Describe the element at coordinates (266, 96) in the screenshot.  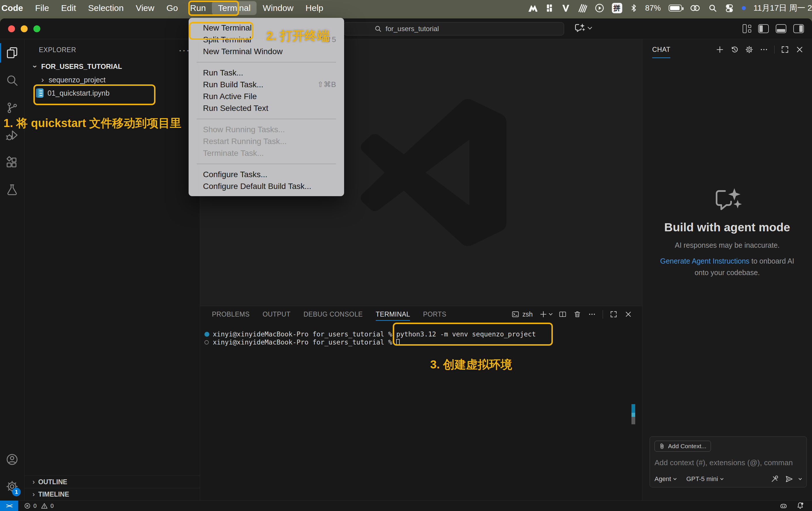
I see `menu-item-run-active-file: Run Active File` at that location.